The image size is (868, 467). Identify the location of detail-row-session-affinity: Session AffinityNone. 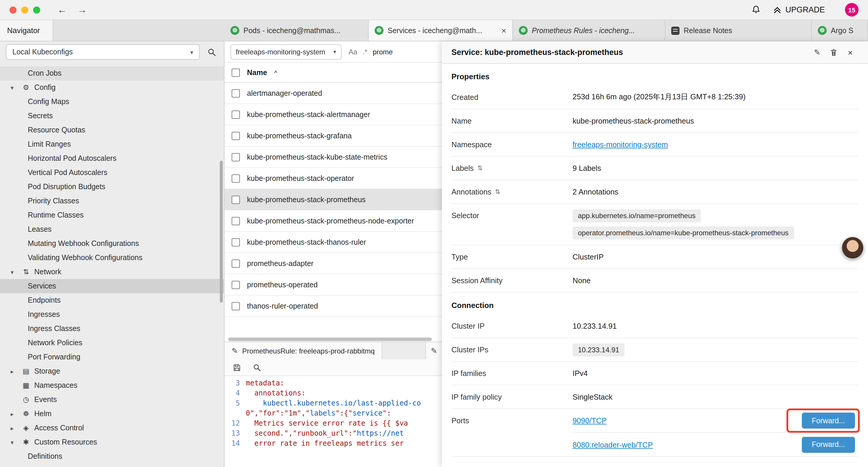
(655, 281).